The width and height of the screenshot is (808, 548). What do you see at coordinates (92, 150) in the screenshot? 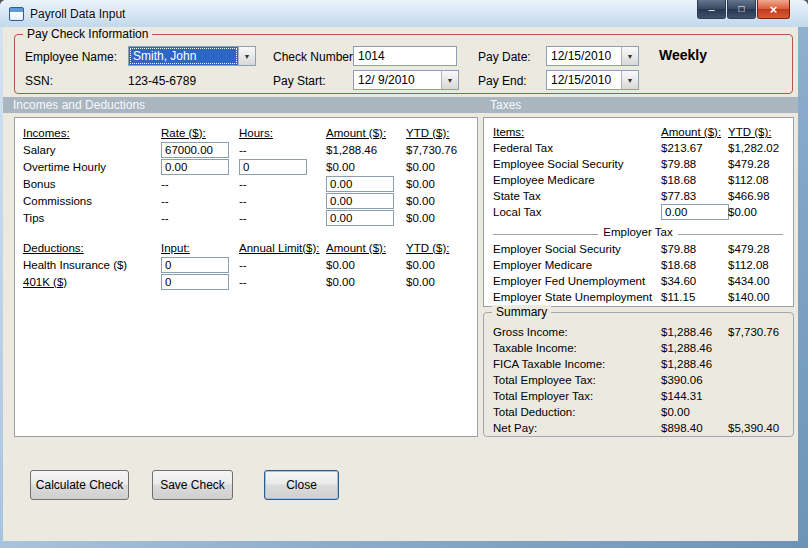
I see `row-label: Salary` at bounding box center [92, 150].